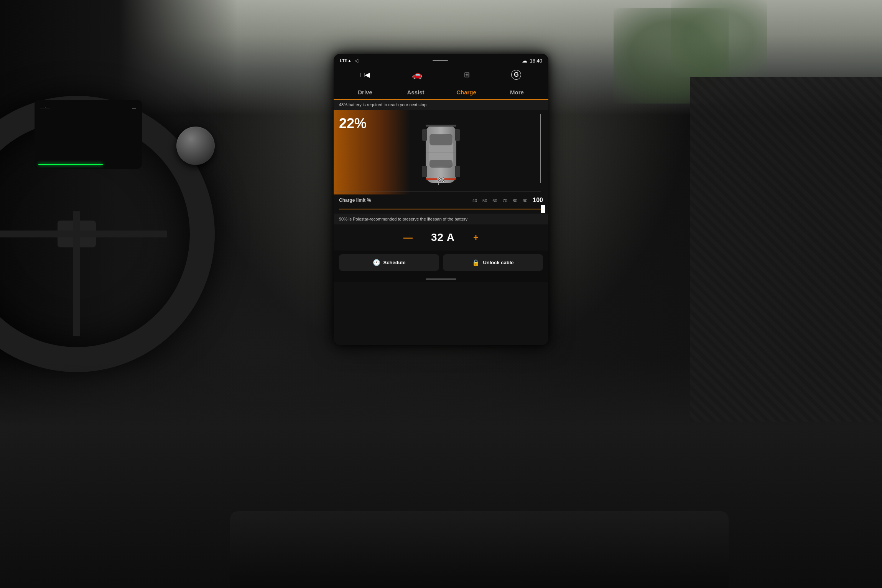 This screenshot has width=882, height=588. What do you see at coordinates (525, 201) in the screenshot?
I see `limit-90: 90` at bounding box center [525, 201].